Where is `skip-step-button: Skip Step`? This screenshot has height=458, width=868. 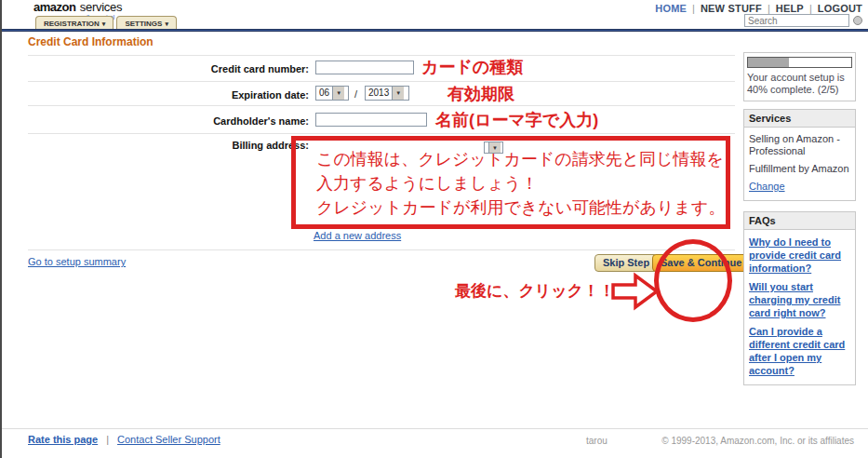 skip-step-button: Skip Step is located at coordinates (626, 263).